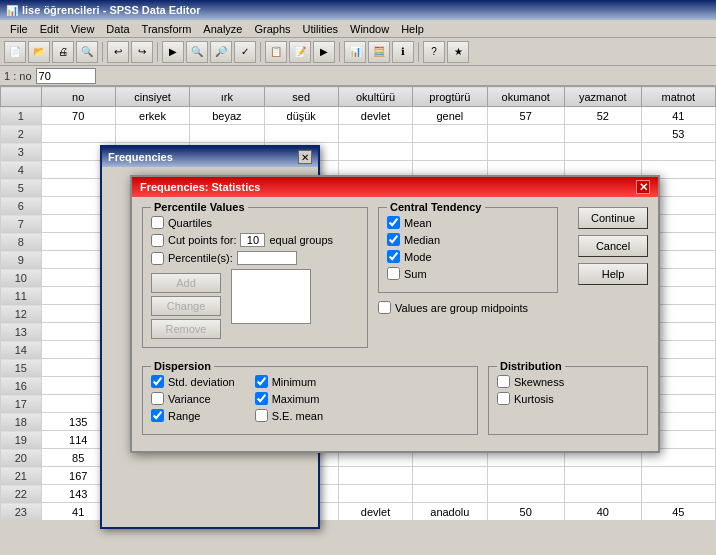  Describe the element at coordinates (526, 97) in the screenshot. I see `col-header-okumanot: okumanot` at that location.